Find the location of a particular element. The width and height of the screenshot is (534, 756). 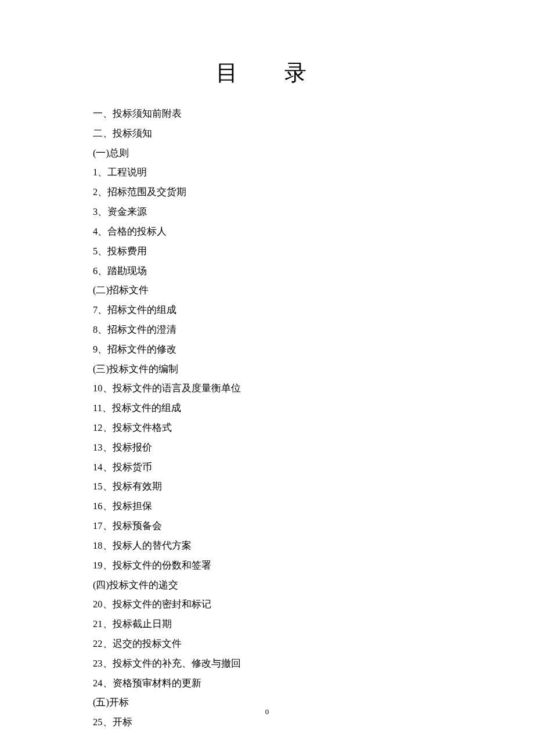

page-title: 目录 is located at coordinates (267, 73).